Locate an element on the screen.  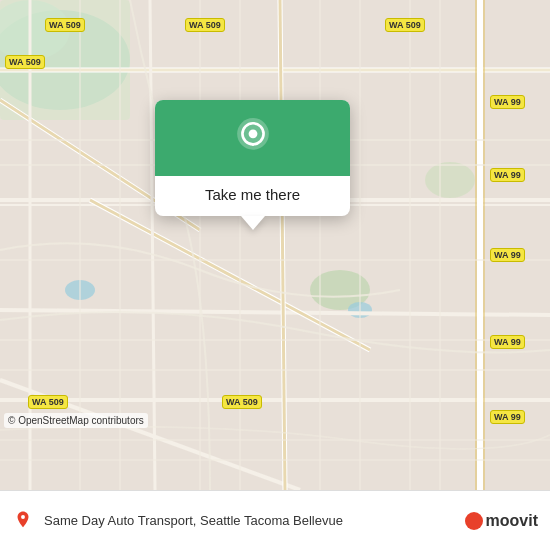
popup-header is located at coordinates (252, 138).